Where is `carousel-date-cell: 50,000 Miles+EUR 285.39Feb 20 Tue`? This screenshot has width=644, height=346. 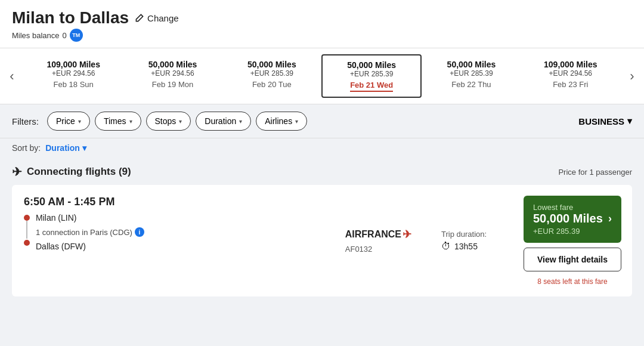 carousel-date-cell: 50,000 Miles+EUR 285.39Feb 20 Tue is located at coordinates (272, 76).